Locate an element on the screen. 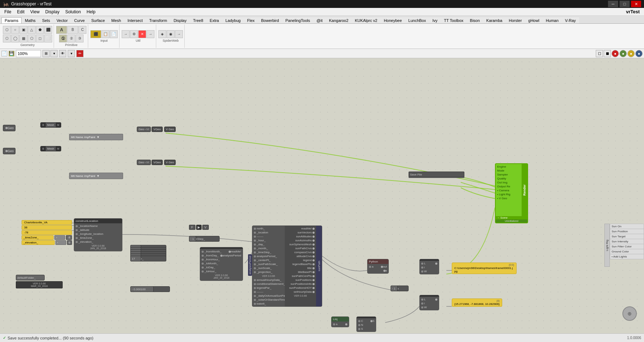 The height and width of the screenshot is (342, 644). maximize-button: □ is located at coordinates (625, 4).